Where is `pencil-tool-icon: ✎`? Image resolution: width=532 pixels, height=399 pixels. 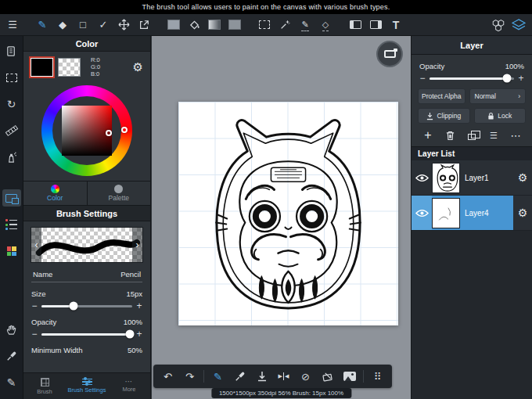 pencil-tool-icon: ✎ is located at coordinates (12, 383).